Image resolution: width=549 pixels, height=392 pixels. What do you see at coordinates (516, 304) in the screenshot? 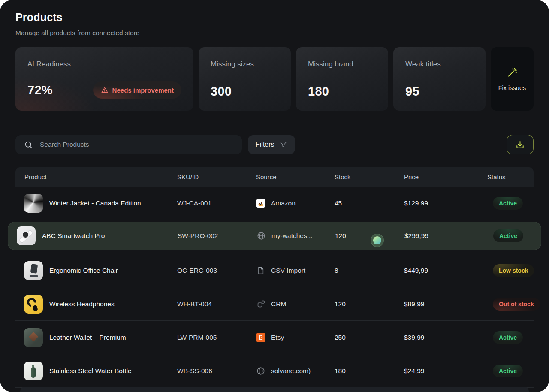
I see `status-badge: Out of stock` at bounding box center [516, 304].